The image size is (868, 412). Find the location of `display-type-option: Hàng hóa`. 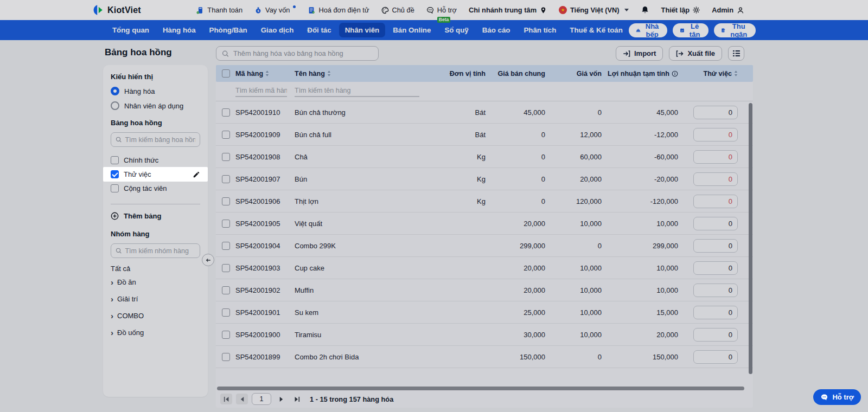

display-type-option: Hàng hóa is located at coordinates (155, 91).